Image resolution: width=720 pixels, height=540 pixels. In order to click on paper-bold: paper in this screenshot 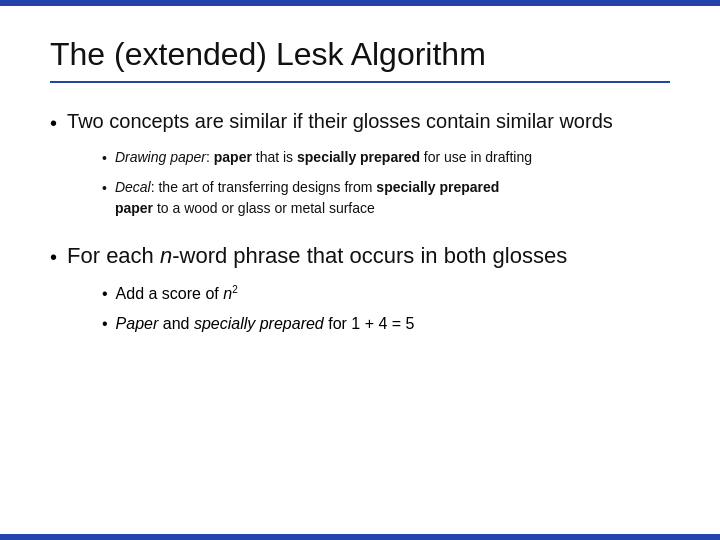, I will do `click(233, 157)`.